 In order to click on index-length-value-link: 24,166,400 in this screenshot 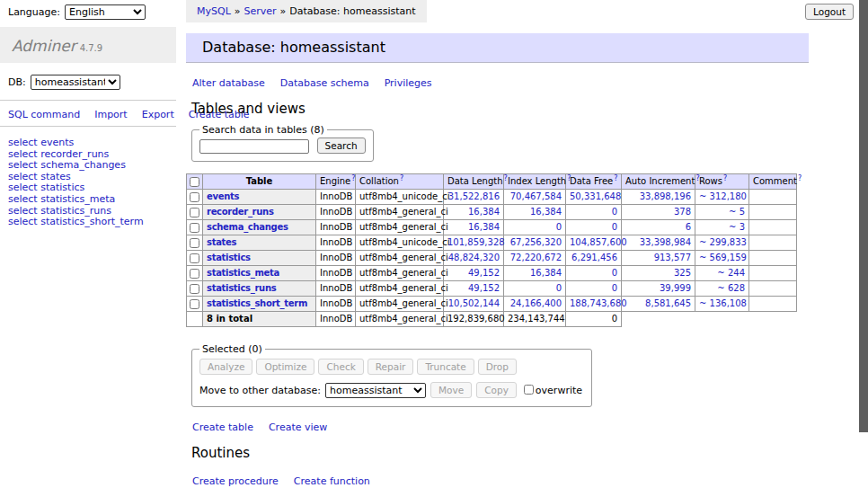, I will do `click(536, 304)`.